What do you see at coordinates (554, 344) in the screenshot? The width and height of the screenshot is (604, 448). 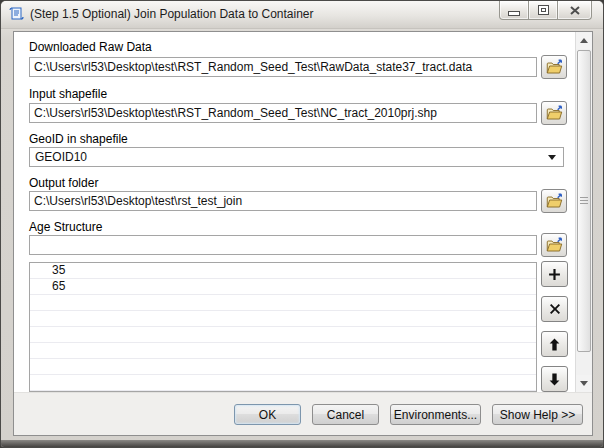 I see `move-up-button` at bounding box center [554, 344].